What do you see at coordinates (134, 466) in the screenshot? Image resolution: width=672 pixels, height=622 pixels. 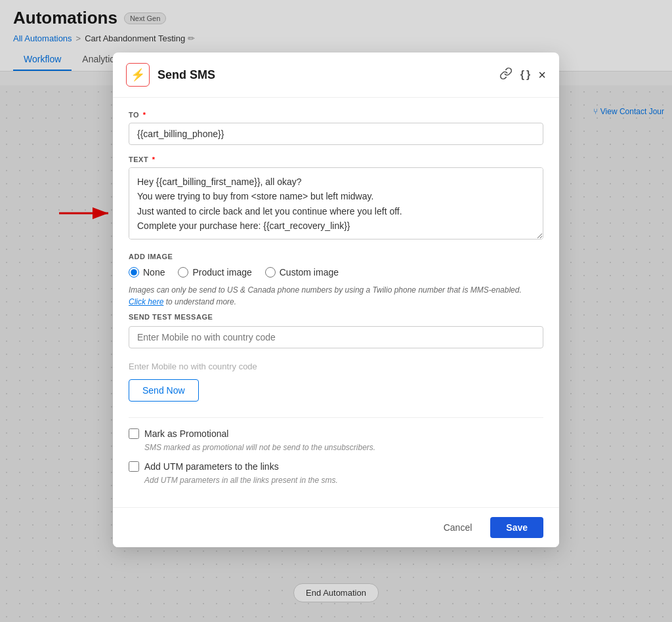 I see `utm-params-checkbox` at bounding box center [134, 466].